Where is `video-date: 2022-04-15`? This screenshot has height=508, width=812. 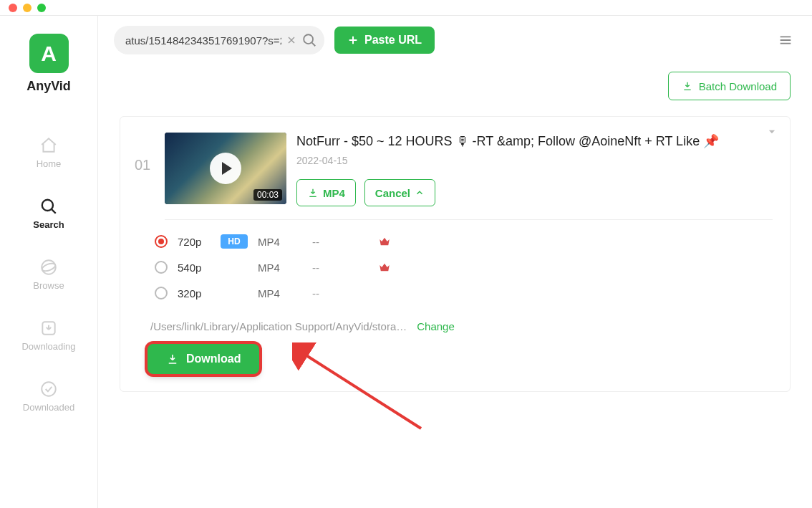
video-date: 2022-04-15 is located at coordinates (534, 160).